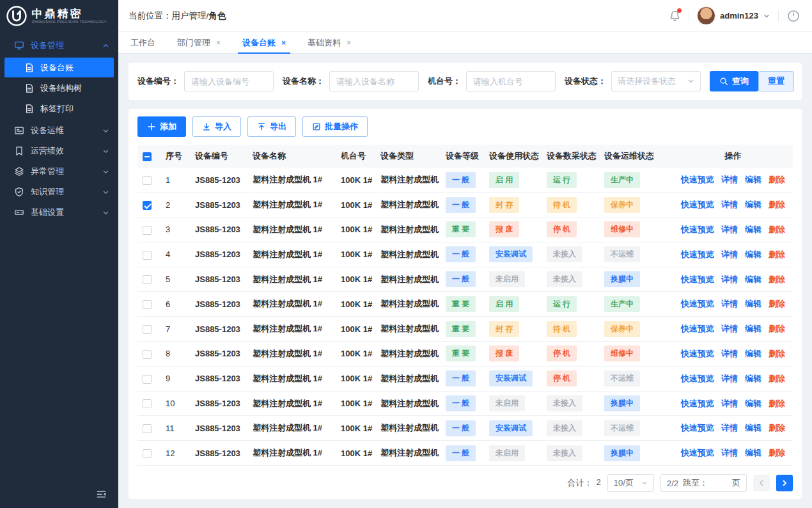 The height and width of the screenshot is (508, 812). What do you see at coordinates (460, 205) in the screenshot?
I see `status-badge: 一 般` at bounding box center [460, 205].